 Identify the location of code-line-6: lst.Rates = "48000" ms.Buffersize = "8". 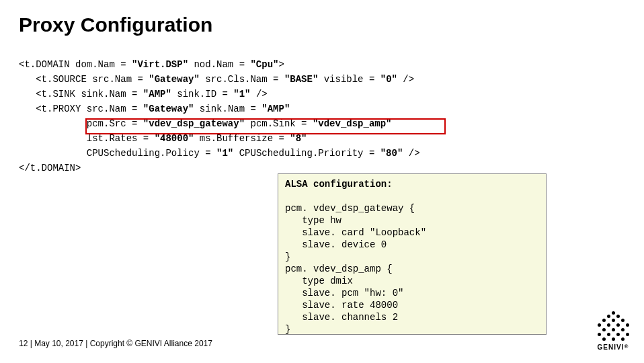
(163, 138).